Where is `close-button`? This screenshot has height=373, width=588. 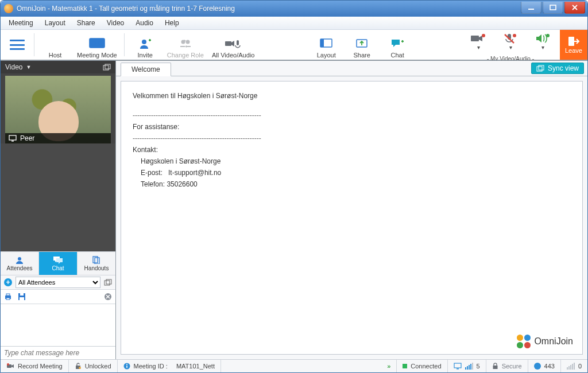 close-button is located at coordinates (575, 8).